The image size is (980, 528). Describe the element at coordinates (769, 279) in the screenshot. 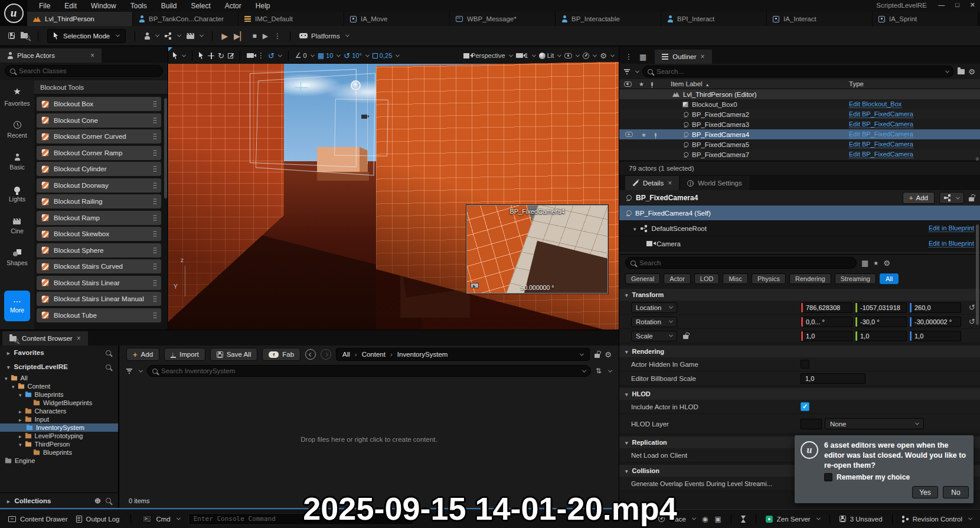

I see `chip-physics: Physics` at that location.